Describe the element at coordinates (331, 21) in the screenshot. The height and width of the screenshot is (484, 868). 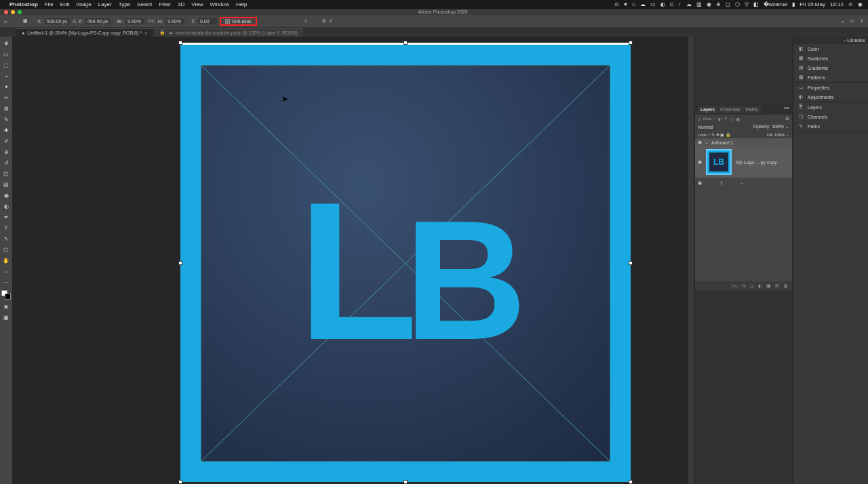
I see `commit-transform-icon: ✓` at that location.